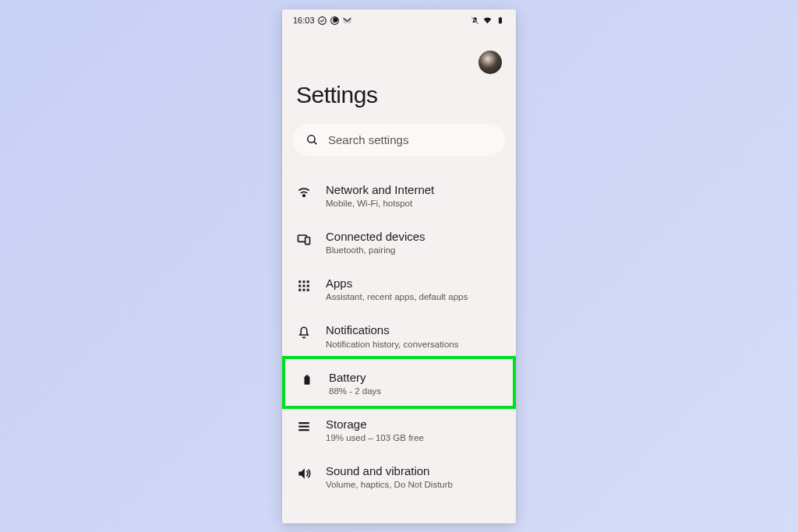  Describe the element at coordinates (414, 250) in the screenshot. I see `item-subtitle: Bluetooth, pairing` at that location.